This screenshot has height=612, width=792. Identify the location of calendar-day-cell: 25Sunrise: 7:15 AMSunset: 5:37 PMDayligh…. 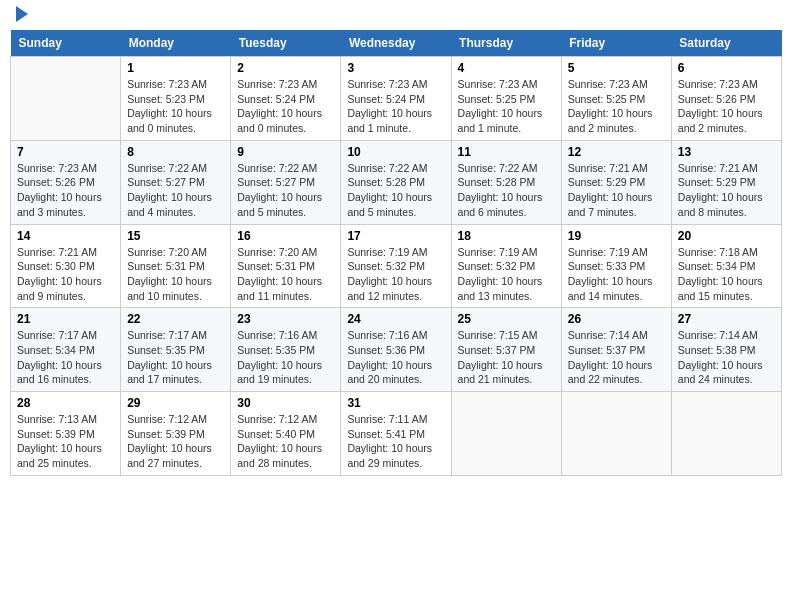
(506, 350).